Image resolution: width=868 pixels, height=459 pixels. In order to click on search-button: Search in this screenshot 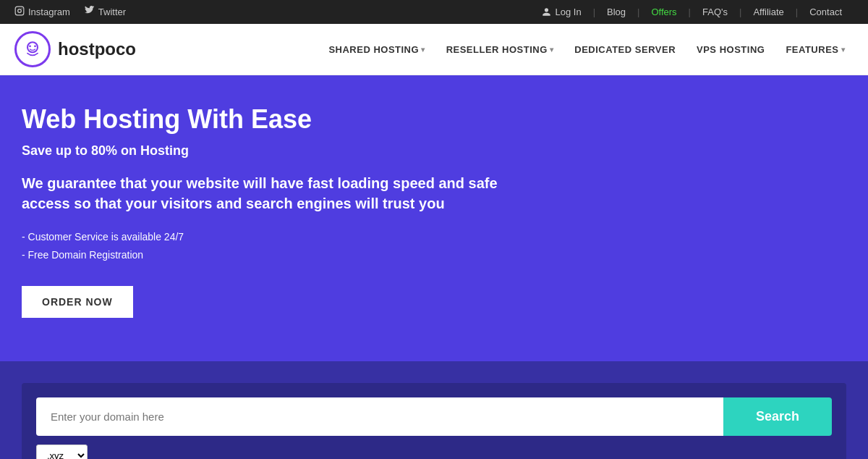, I will do `click(778, 417)`.